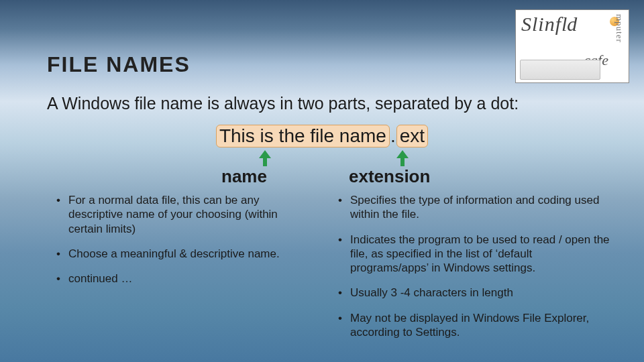 The width and height of the screenshot is (644, 362). Describe the element at coordinates (178, 215) in the screenshot. I see `list-item: For a normal data file, this can be any …` at that location.